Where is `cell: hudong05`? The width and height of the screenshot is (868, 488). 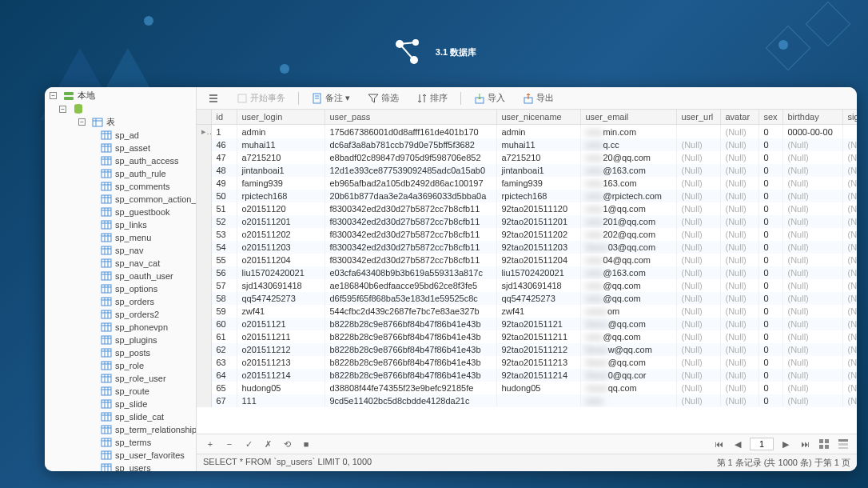
cell: hudong05 is located at coordinates (539, 388).